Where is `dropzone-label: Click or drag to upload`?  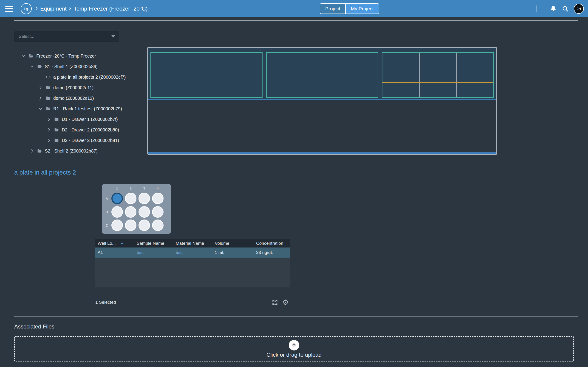 dropzone-label: Click or drag to upload is located at coordinates (294, 355).